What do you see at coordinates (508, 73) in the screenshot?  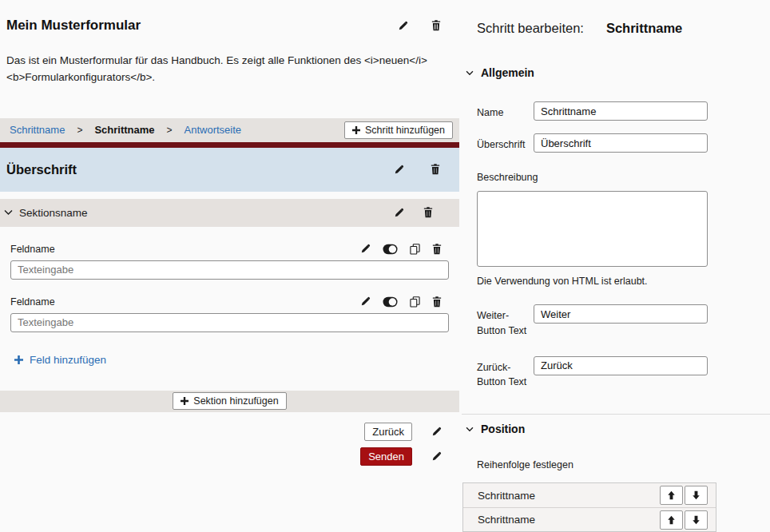 I see `section-allgemein-title: Allgemein` at bounding box center [508, 73].